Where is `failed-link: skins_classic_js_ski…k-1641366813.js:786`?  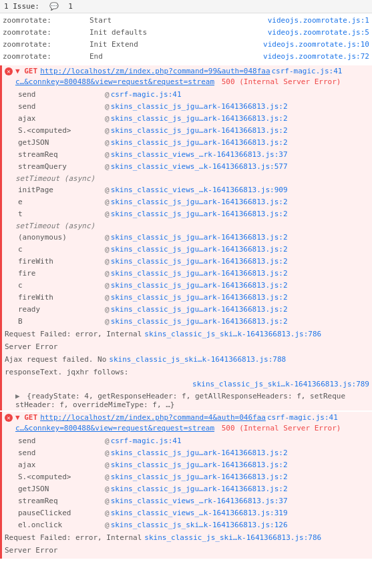 failed-link: skins_classic_js_ski…k-1641366813.js:786 is located at coordinates (232, 334).